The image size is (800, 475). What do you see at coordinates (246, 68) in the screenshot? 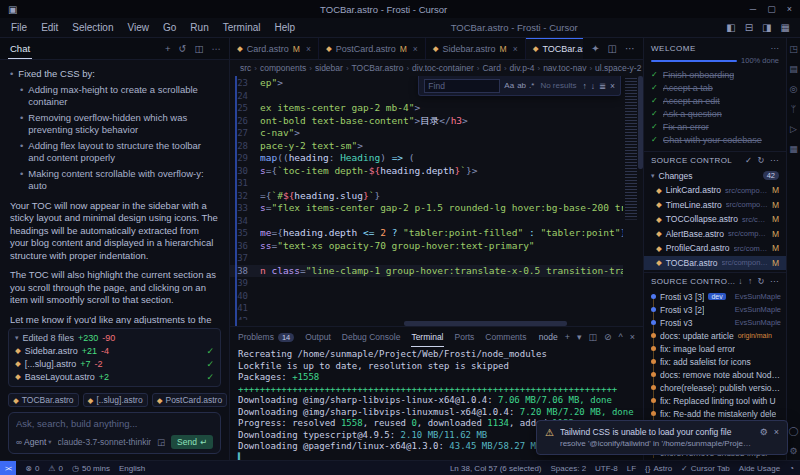
I see `breadcrumb-item-src: src` at bounding box center [246, 68].